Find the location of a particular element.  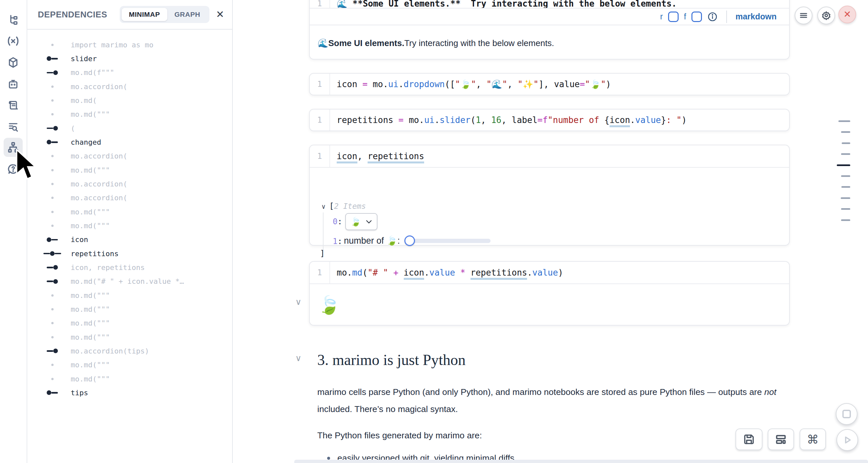

toolbar-separator is located at coordinates (726, 17).